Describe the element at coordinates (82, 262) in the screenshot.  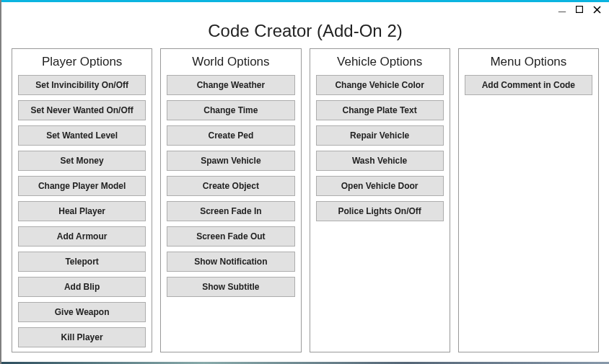
I see `teleport-button: Teleport` at that location.